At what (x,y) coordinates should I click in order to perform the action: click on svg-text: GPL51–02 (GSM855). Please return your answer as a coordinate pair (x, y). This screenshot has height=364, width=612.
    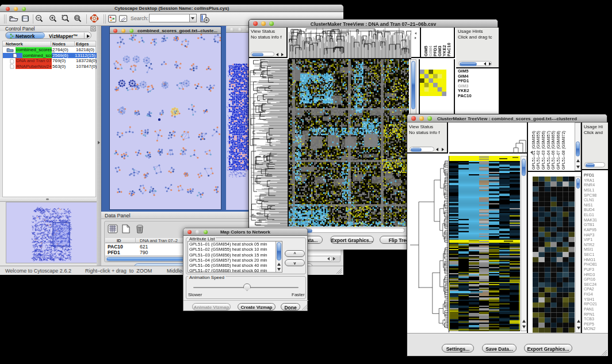
    Looking at the image, I should click on (538, 150).